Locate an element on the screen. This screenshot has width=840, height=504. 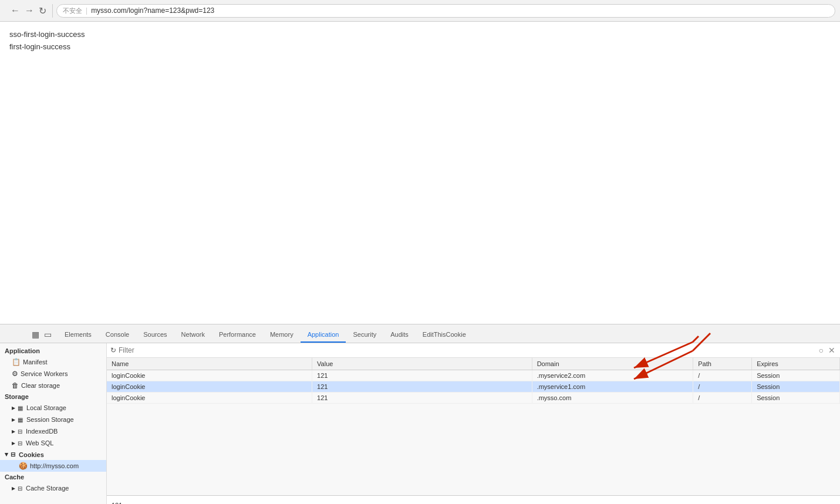
devtools-icon-group: ▦ ▭ is located at coordinates (42, 334).